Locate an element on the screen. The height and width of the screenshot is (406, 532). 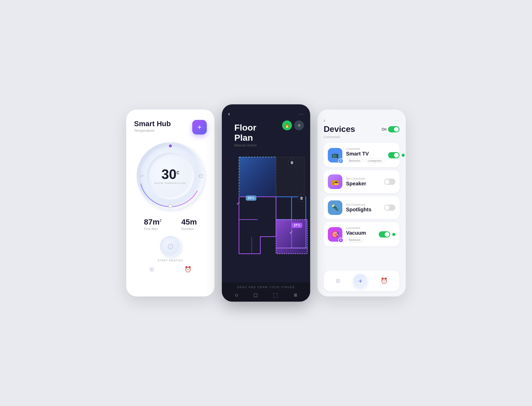
tag-livingroom: Livingroom is located at coordinates (375, 161).